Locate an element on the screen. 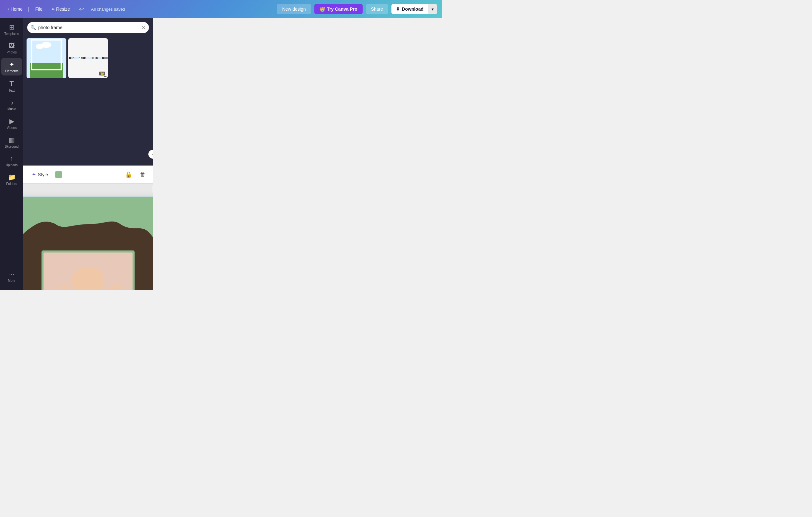  download-icon: ⬇ is located at coordinates (398, 9).